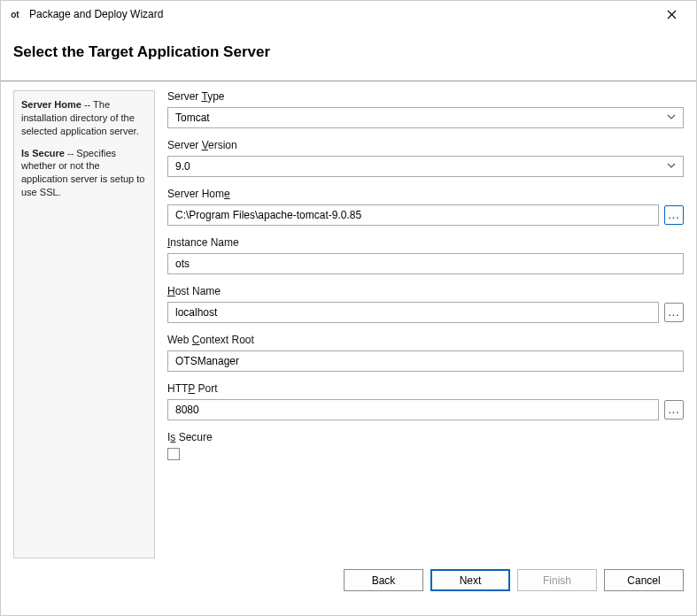  I want to click on label-http-port: HTTP Port, so click(425, 389).